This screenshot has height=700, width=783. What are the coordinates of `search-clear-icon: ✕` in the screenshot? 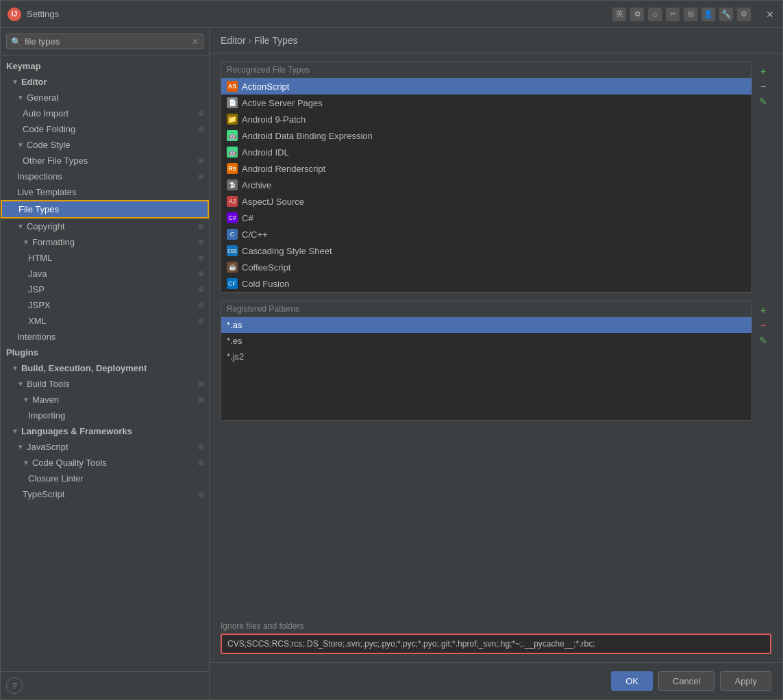 It's located at (195, 42).